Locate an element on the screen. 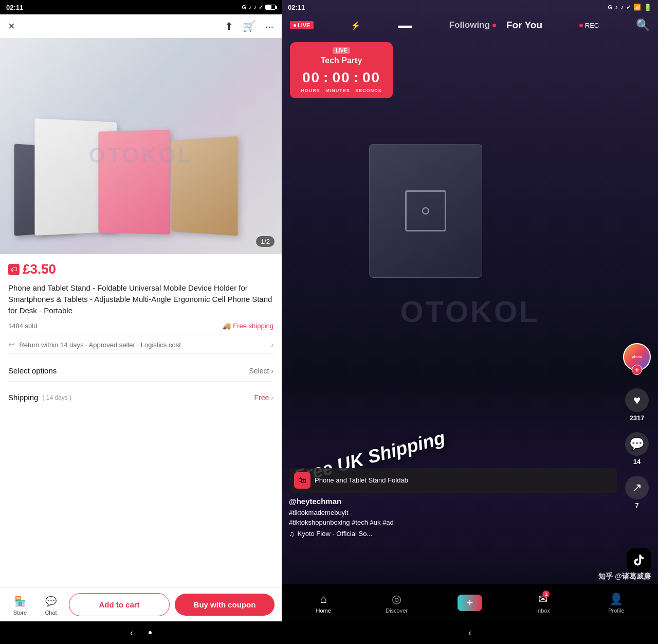 This screenshot has height=644, width=658. right-wifi-icon: 📶 is located at coordinates (637, 7).